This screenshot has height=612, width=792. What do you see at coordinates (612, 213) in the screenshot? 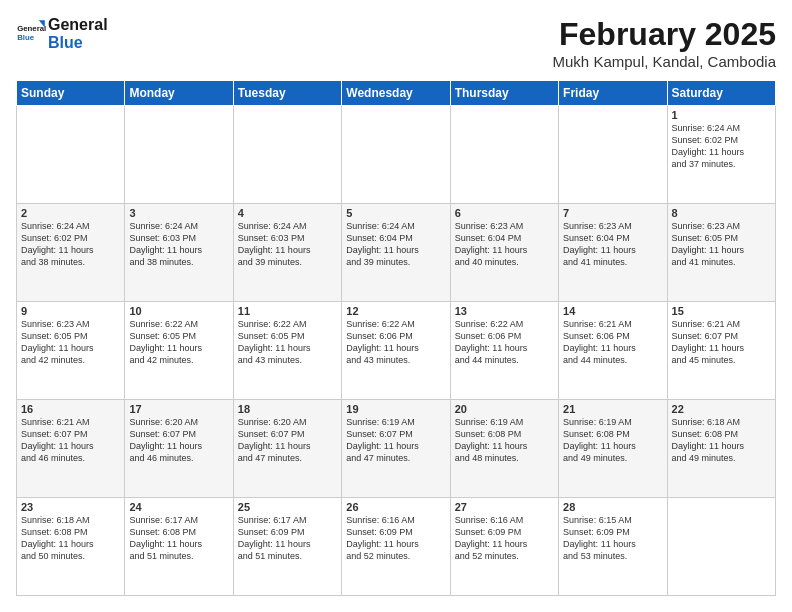
I see `day-number: 7` at bounding box center [612, 213].